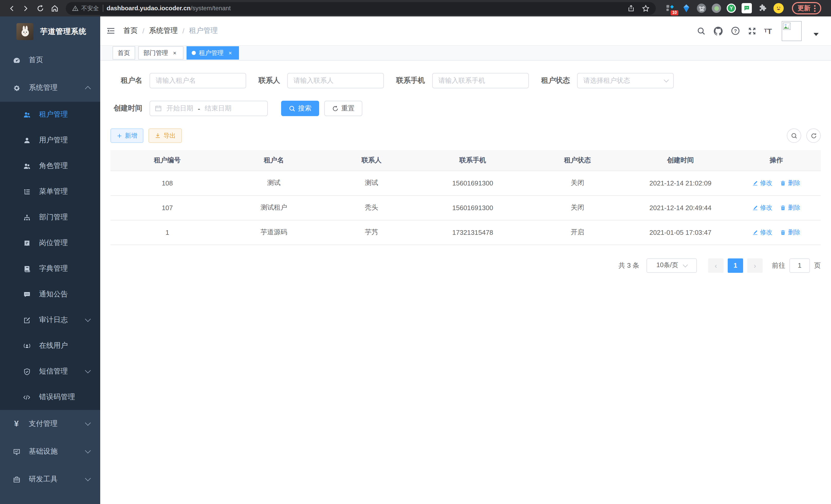  I want to click on tree-table-icon, so click(27, 191).